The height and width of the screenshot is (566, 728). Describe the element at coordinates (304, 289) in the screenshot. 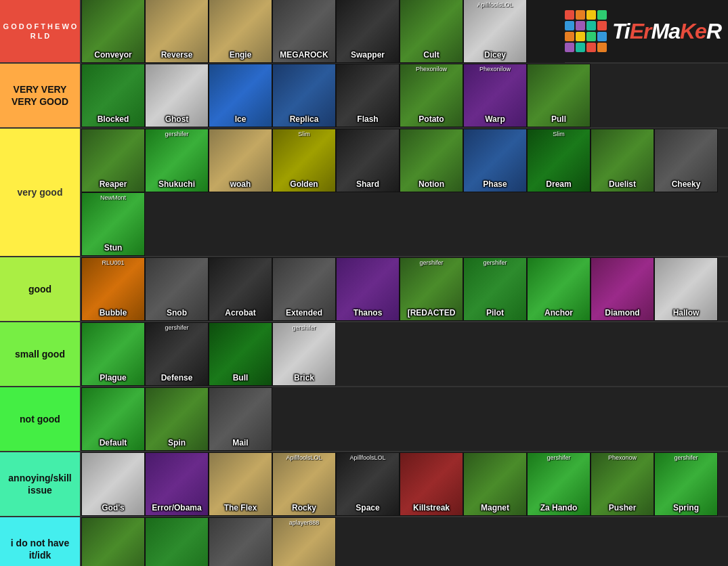

I see `item-extended: Extended` at that location.